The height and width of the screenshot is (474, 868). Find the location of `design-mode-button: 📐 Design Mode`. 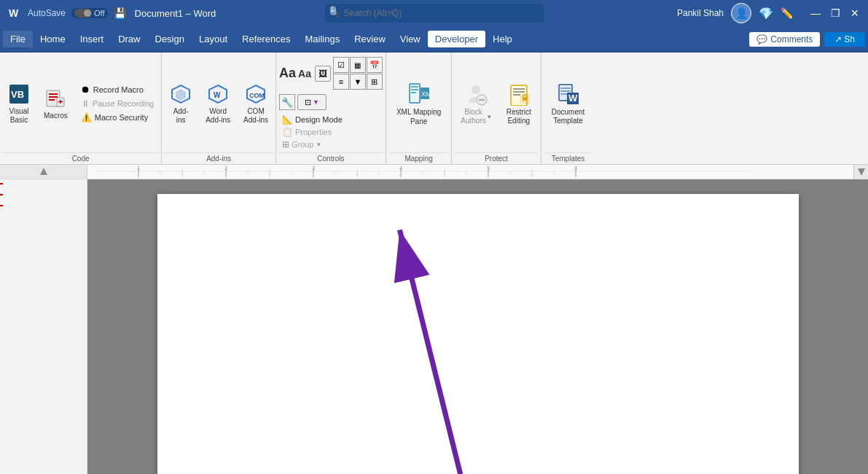

design-mode-button: 📐 Design Mode is located at coordinates (331, 120).